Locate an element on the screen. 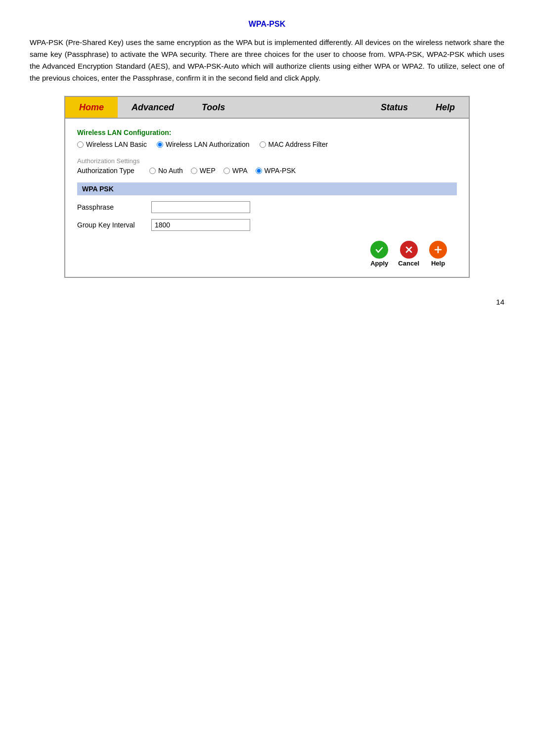 This screenshot has height=756, width=534. radio-wep is located at coordinates (194, 171).